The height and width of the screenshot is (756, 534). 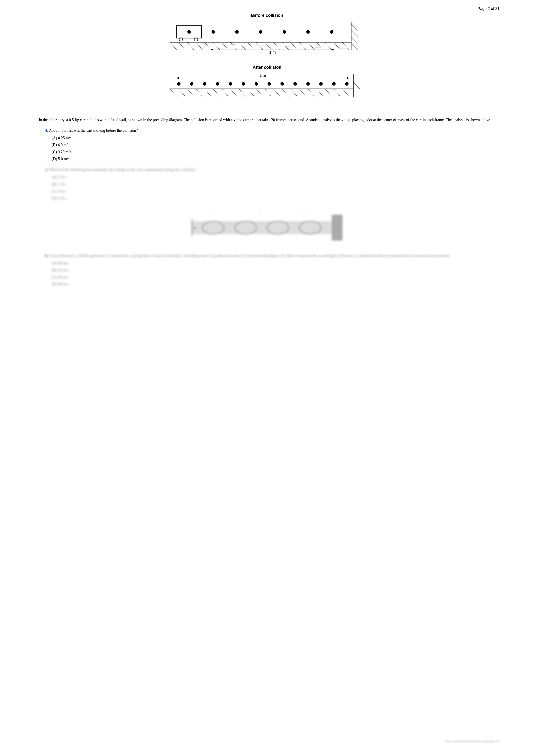 What do you see at coordinates (267, 146) in the screenshot?
I see `question-4-block: 4. About how fast was the cart moving be…` at bounding box center [267, 146].